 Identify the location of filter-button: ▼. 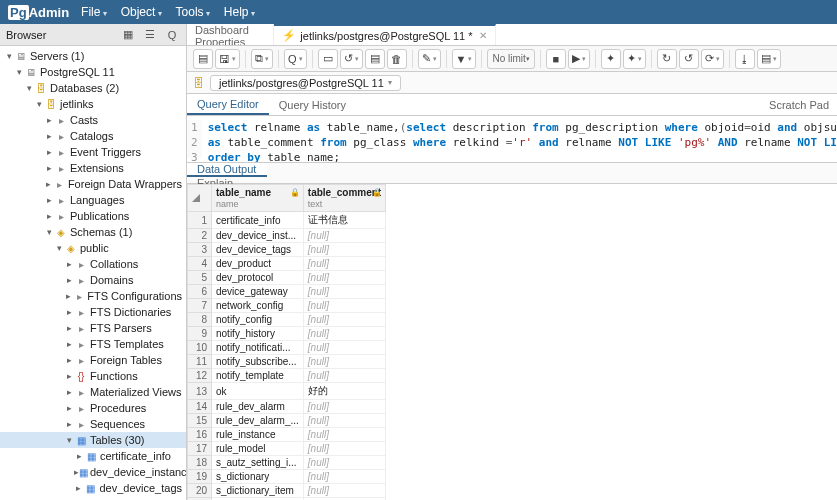
(464, 59).